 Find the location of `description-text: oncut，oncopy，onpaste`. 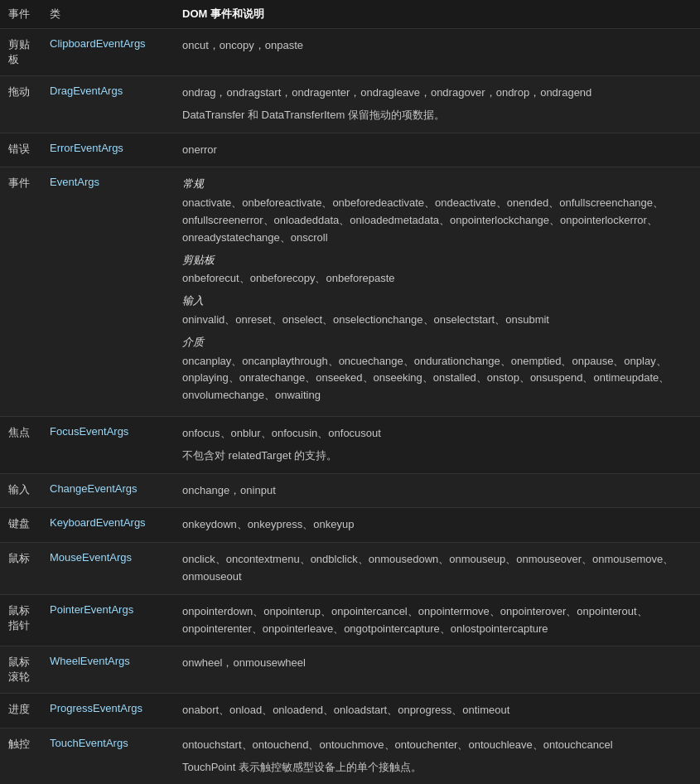

description-text: oncut，oncopy，onpaste is located at coordinates (243, 45).